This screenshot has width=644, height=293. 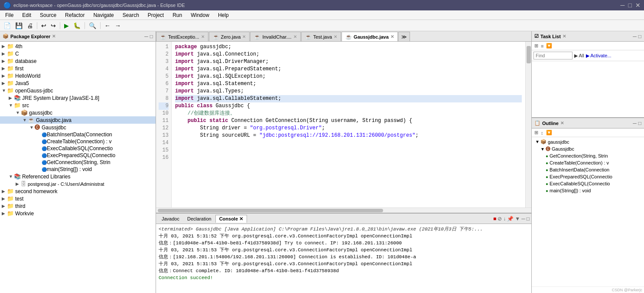 I want to click on tab-close-zerojava: ✕, so click(x=244, y=36).